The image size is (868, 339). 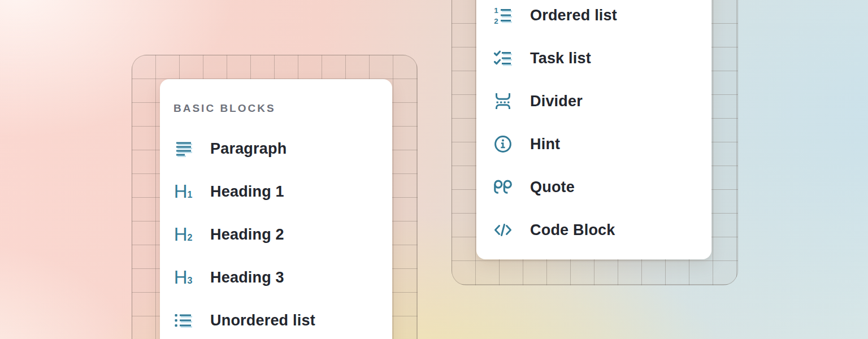 I want to click on unordered-list-icon, so click(x=183, y=320).